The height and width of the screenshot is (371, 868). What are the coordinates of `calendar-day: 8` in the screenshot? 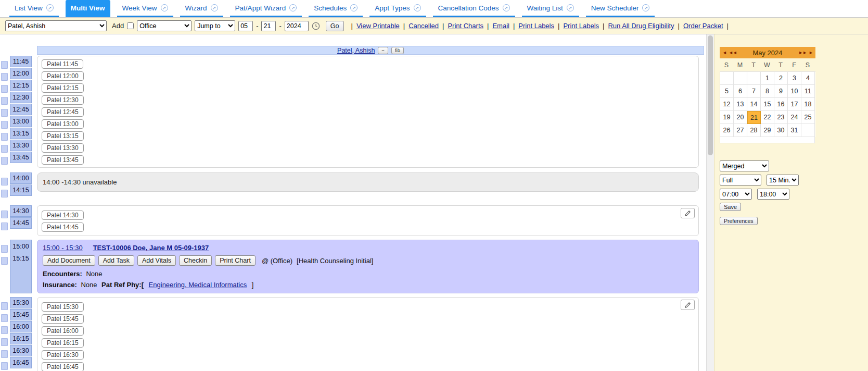 It's located at (768, 92).